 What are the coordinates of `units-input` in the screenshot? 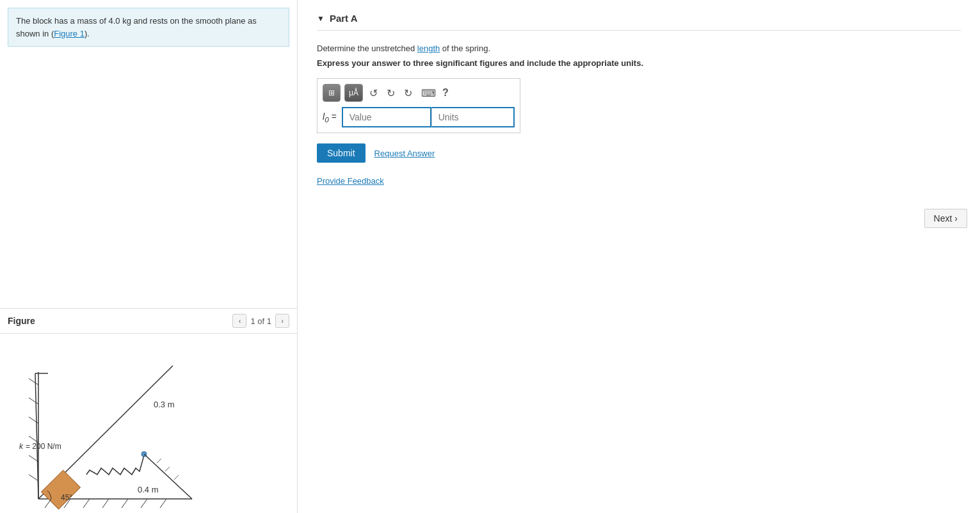 It's located at (473, 117).